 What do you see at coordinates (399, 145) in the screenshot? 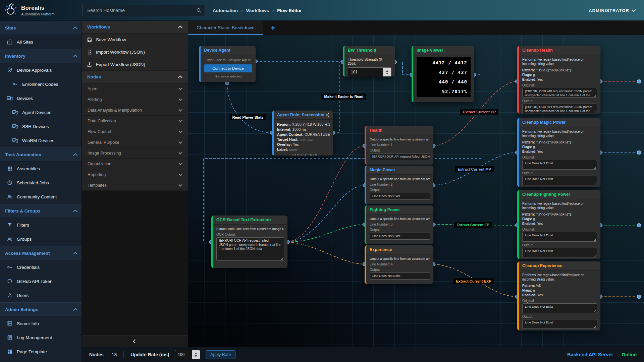
I see `node-health: Health Output a specific line from an up…` at bounding box center [399, 145].